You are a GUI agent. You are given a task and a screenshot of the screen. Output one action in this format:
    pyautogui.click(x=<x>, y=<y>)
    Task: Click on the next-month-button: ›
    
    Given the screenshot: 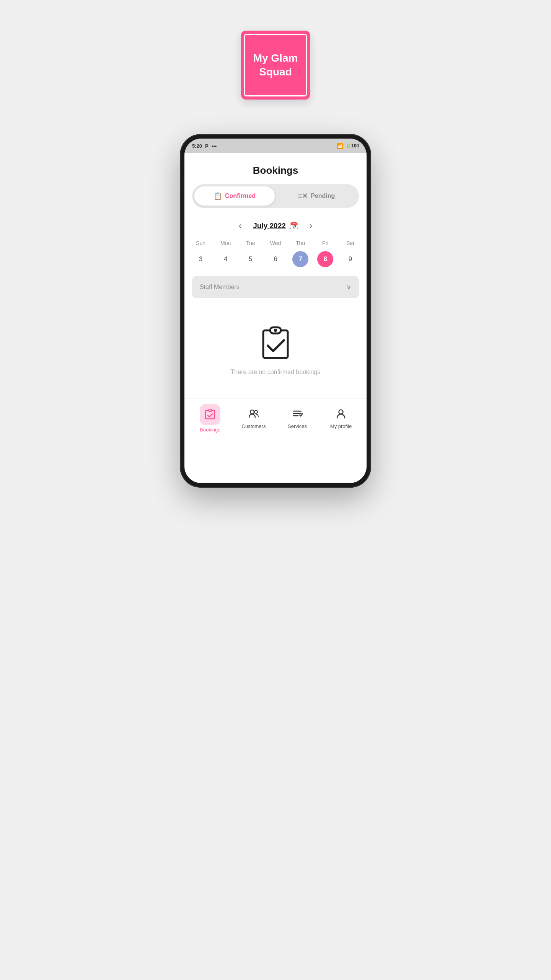 What is the action you would take?
    pyautogui.click(x=311, y=226)
    